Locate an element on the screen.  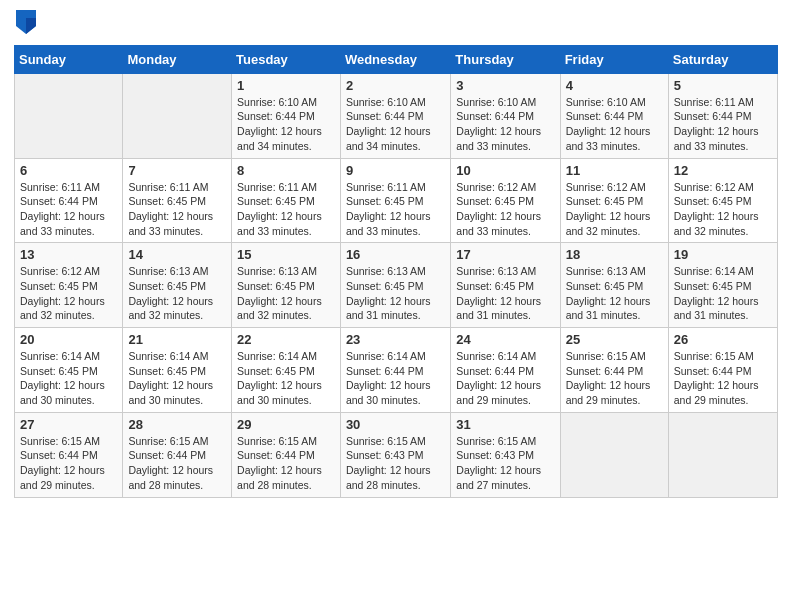
day-cell: 8Sunrise: 6:11 AM Sunset: 6:45 PM Daylig… is located at coordinates (286, 200).